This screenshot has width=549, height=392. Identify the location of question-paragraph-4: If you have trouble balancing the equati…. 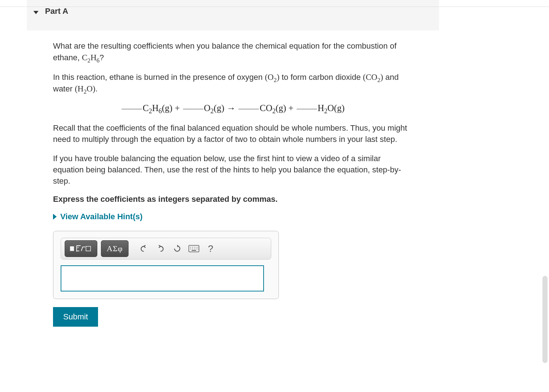
(233, 170).